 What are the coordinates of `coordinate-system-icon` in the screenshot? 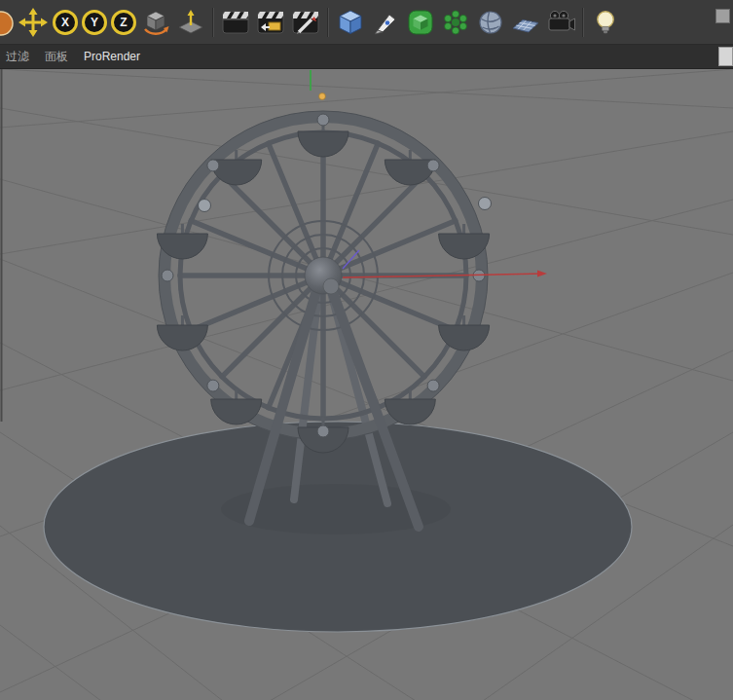 It's located at (156, 22).